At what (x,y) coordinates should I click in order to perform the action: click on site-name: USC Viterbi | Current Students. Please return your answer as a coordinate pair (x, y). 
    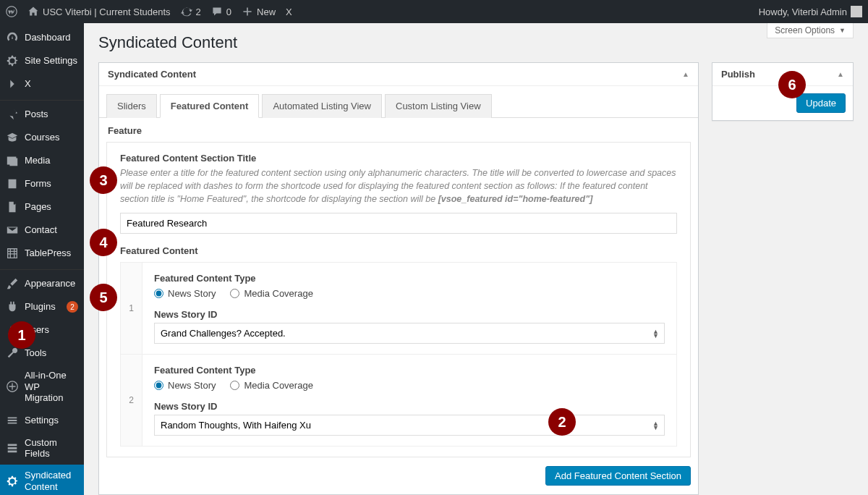
    Looking at the image, I should click on (107, 12).